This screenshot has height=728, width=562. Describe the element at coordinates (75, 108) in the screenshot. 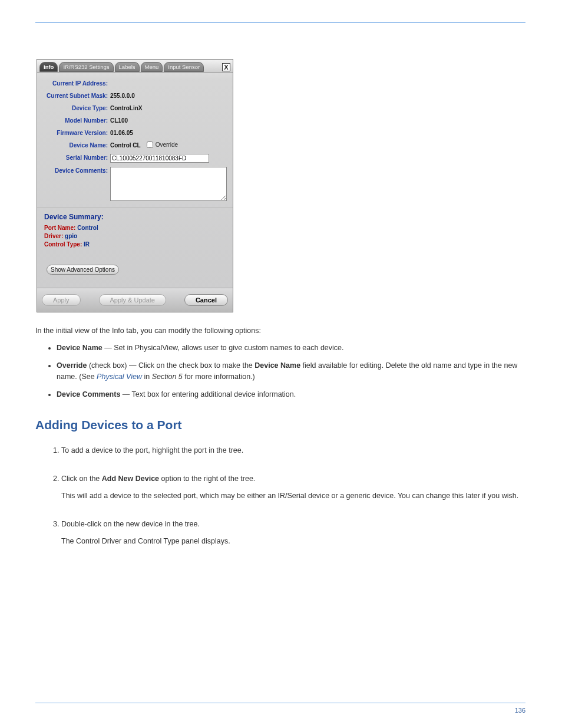

I see `device-type-label: Device Type:` at that location.